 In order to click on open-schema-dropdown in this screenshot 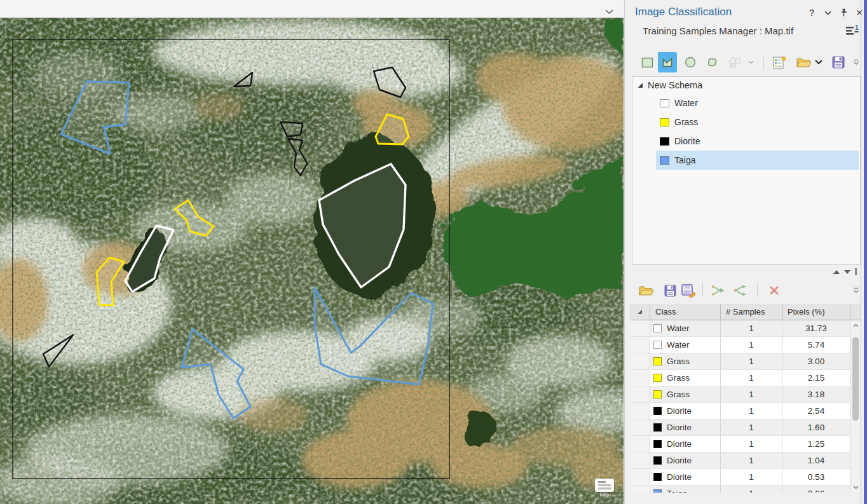, I will do `click(819, 62)`.